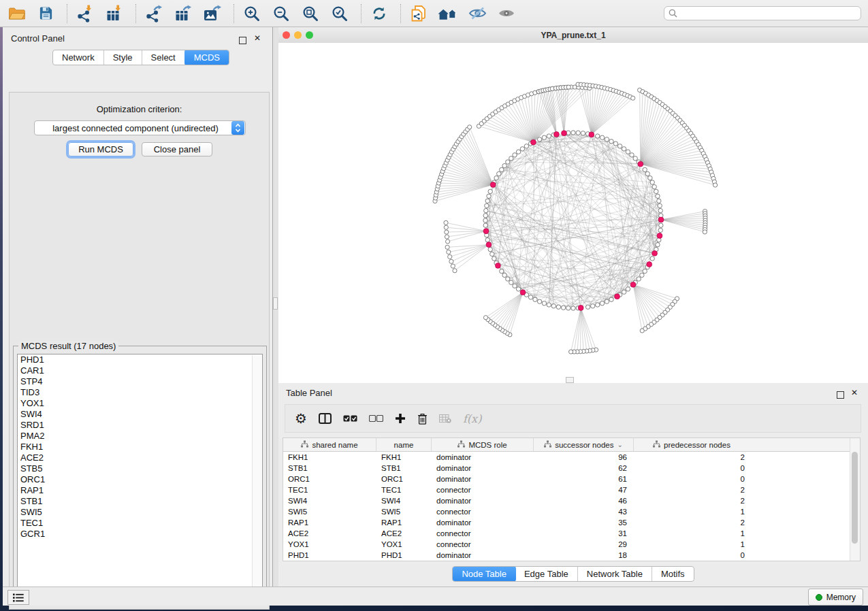 The image size is (868, 611). Describe the element at coordinates (547, 574) in the screenshot. I see `tab-edge-table: Edge Table` at that location.